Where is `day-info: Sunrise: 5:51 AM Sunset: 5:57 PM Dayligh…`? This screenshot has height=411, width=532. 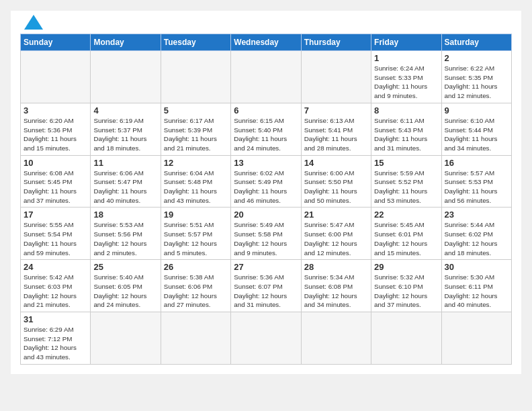 day-info: Sunrise: 5:51 AM Sunset: 5:57 PM Dayligh… is located at coordinates (196, 239).